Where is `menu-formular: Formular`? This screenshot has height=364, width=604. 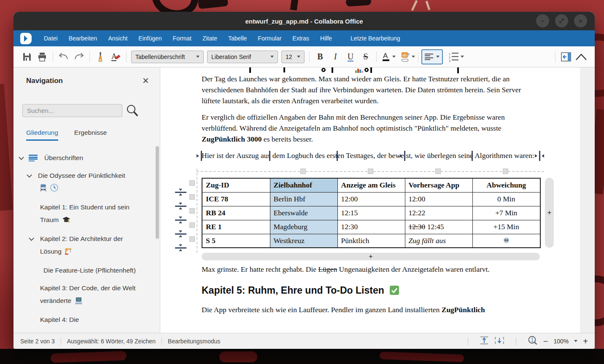 menu-formular: Formular is located at coordinates (270, 38).